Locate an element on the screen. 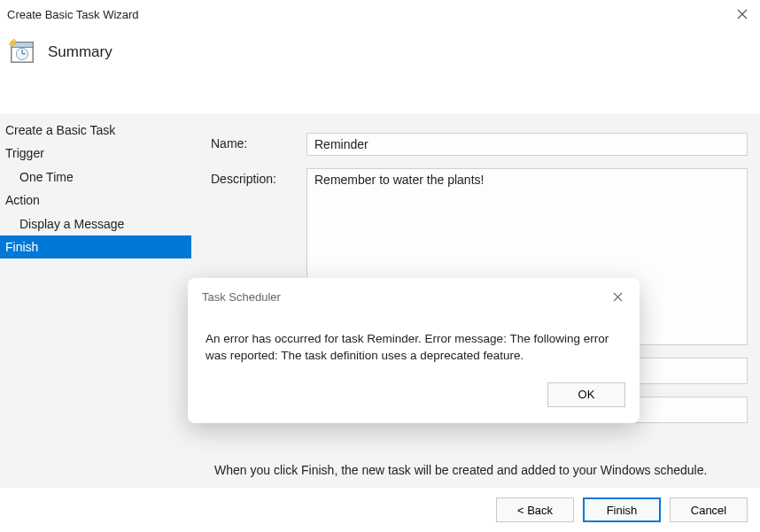 The height and width of the screenshot is (532, 760). window-titlebar: Create Basic Task Wizard is located at coordinates (380, 13).